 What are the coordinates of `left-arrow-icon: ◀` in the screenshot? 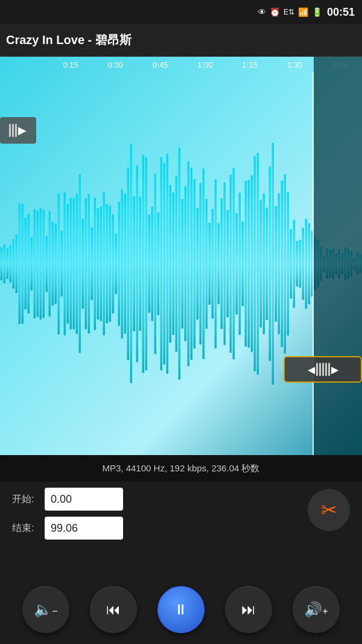 It's located at (311, 369).